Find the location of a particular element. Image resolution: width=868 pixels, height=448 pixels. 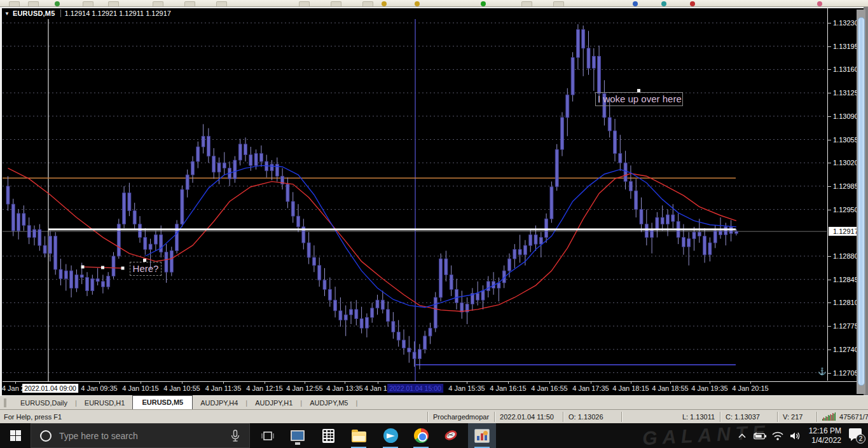

wifi-icon is located at coordinates (778, 436).